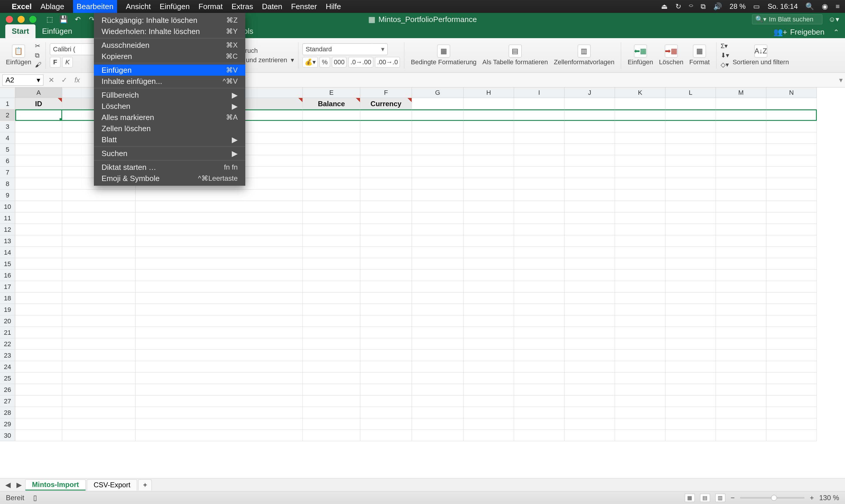  Describe the element at coordinates (641, 55) in the screenshot. I see `insert-cells-button: ⬅▦Einfügen` at that location.